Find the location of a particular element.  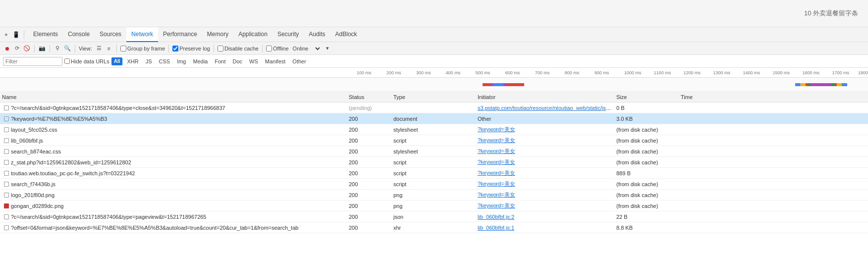

cell-initiator: Other is located at coordinates (545, 119).